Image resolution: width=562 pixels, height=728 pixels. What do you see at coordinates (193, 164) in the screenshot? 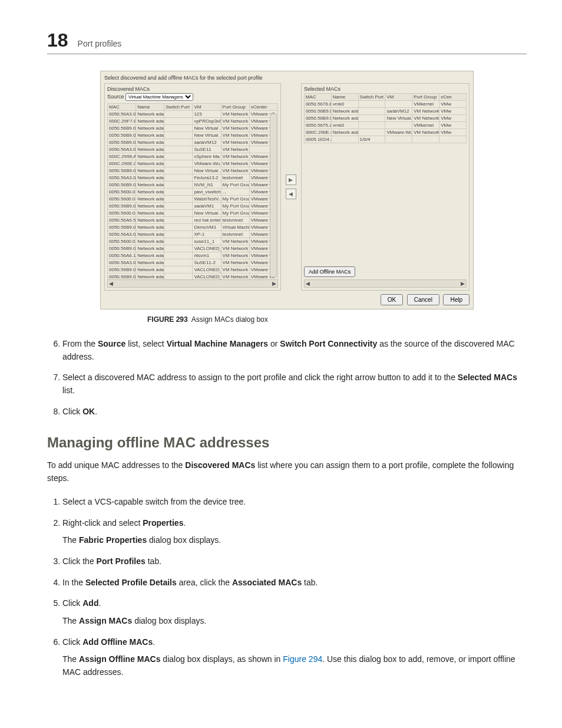
I see `table-row: 000C.290E.0...Network ada...VMware-Wo...…` at bounding box center [193, 164].